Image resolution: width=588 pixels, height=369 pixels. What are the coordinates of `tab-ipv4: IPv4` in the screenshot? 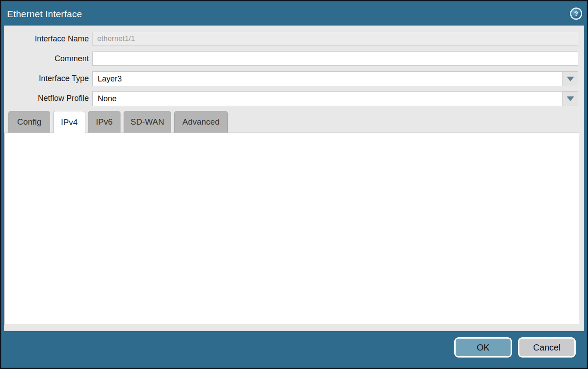 It's located at (69, 122).